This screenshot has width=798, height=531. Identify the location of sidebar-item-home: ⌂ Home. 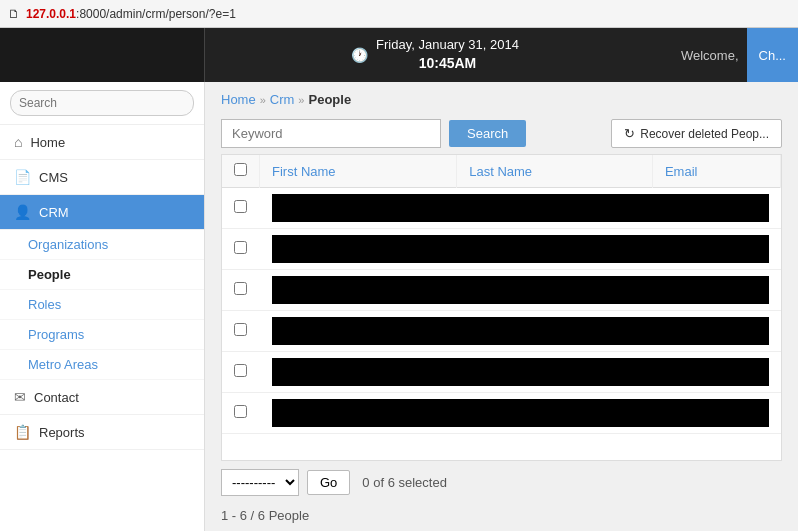
(102, 142).